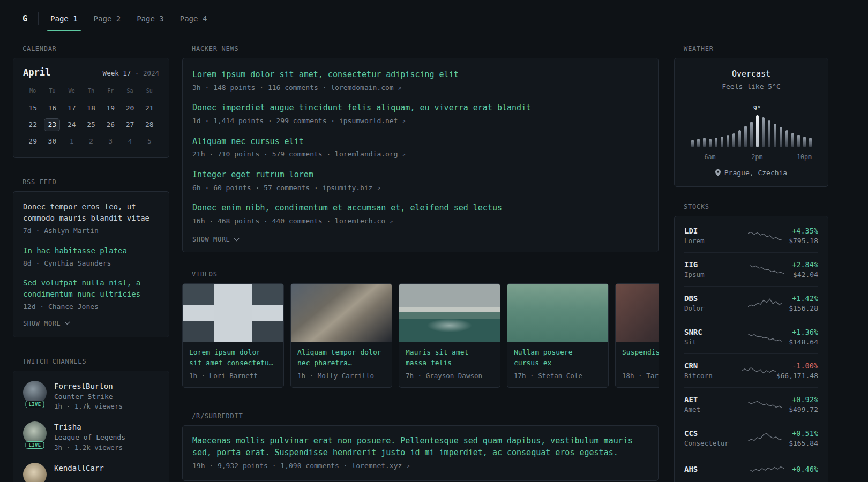 This screenshot has width=868, height=482. Describe the element at coordinates (420, 75) in the screenshot. I see `hn-item-title: Lorem ipsum dolor sit amet, consectetur …` at that location.